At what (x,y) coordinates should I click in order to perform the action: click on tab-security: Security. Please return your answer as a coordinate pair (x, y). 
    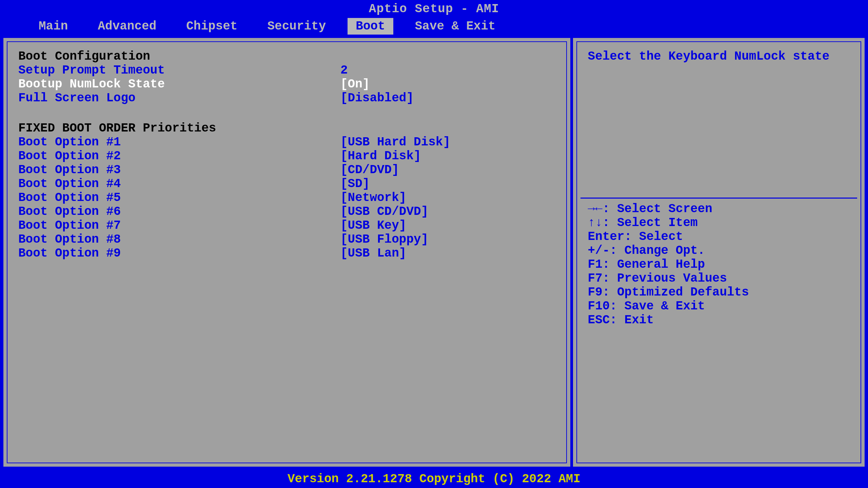
    Looking at the image, I should click on (296, 26).